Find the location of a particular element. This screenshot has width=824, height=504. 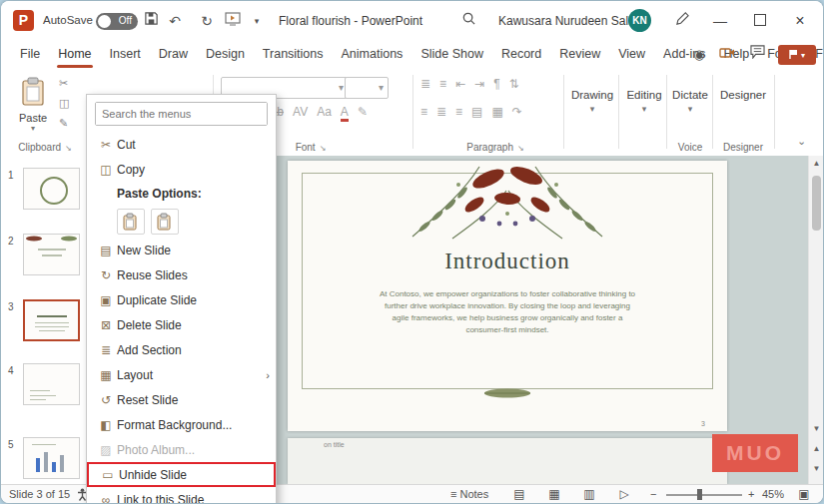

paste-picture-icon is located at coordinates (165, 222).